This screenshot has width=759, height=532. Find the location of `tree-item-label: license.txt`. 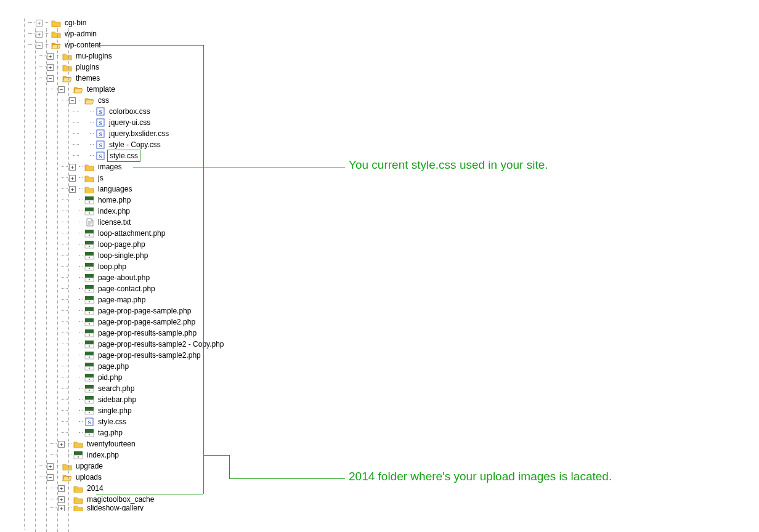

tree-item-label: license.txt is located at coordinates (115, 222).